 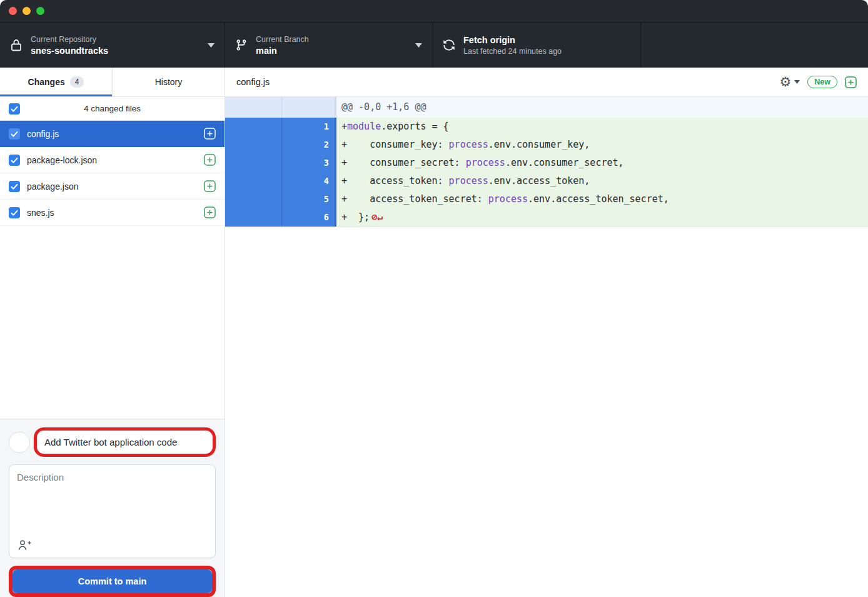 I want to click on branch-label: Current Branch, so click(x=283, y=39).